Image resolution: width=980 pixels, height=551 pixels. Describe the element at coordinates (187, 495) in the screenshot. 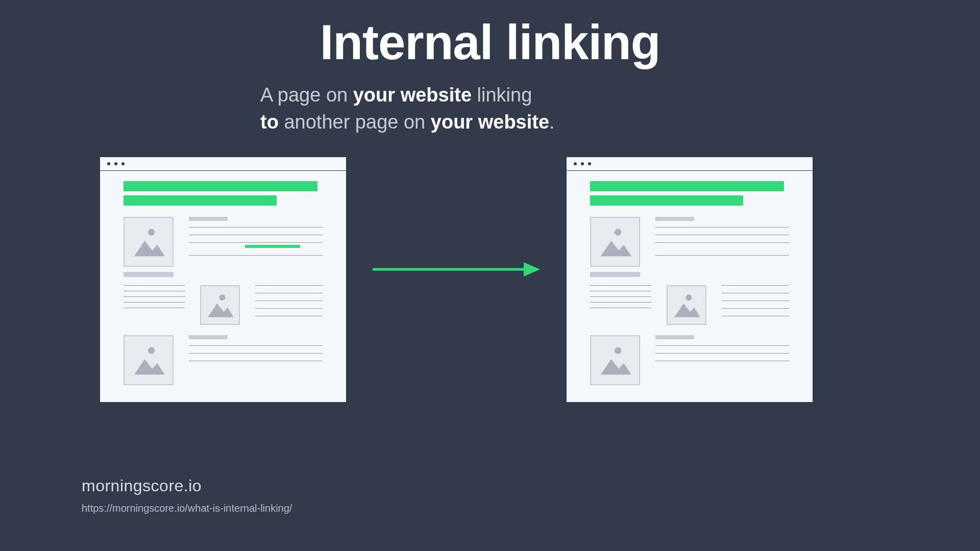

I see `footer: morningscore.io https://morningscore.io/…` at that location.